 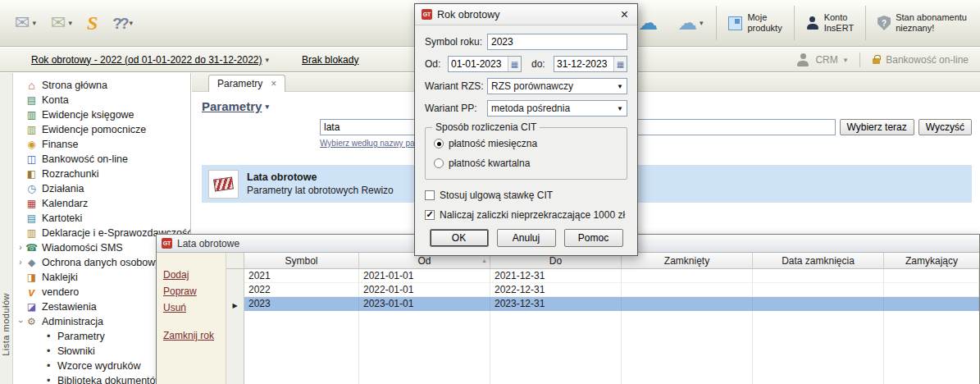 What do you see at coordinates (584, 64) in the screenshot?
I see `date-to-input` at bounding box center [584, 64].